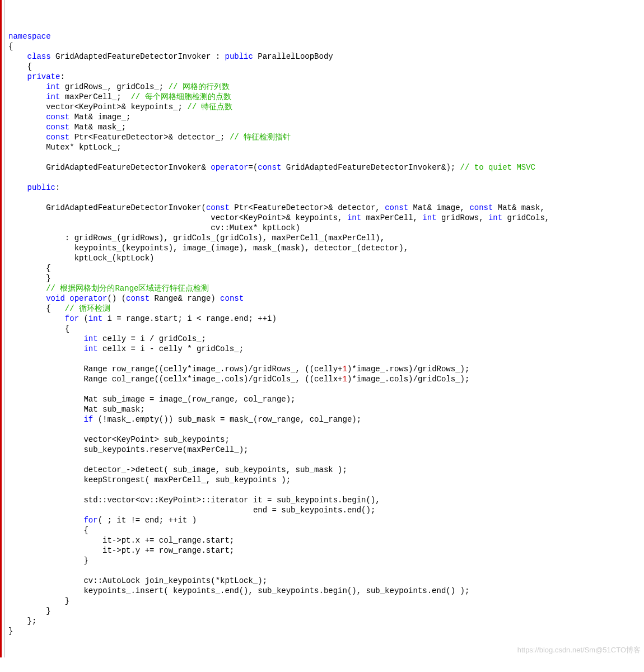 Image resolution: width=644 pixels, height=672 pixels. Describe the element at coordinates (114, 409) in the screenshot. I see `code-token: Mat sub_mask;` at that location.